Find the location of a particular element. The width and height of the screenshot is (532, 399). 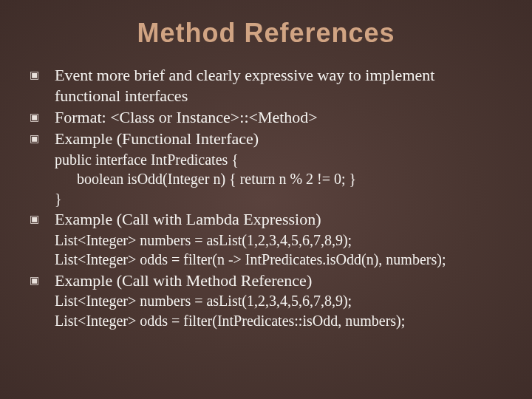

code-line: boolean isOdd(Integer n) { return n % 2 … is located at coordinates (266, 180).